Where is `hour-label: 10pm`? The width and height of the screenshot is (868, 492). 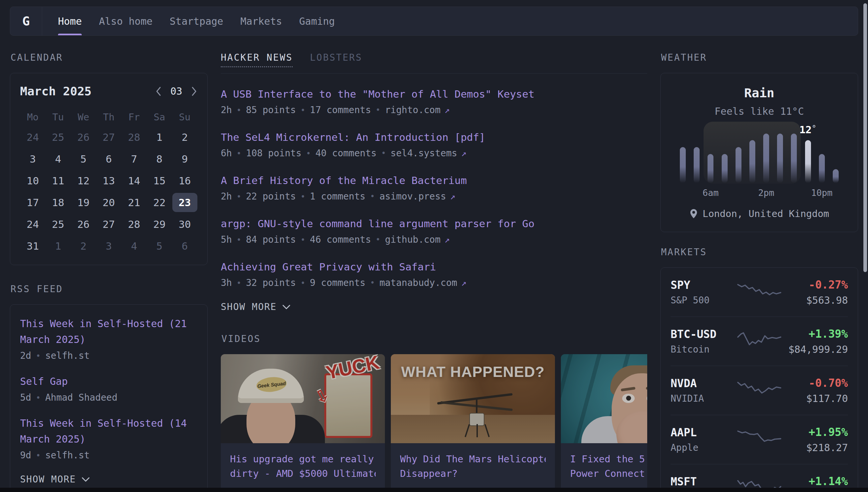
hour-label: 10pm is located at coordinates (822, 193).